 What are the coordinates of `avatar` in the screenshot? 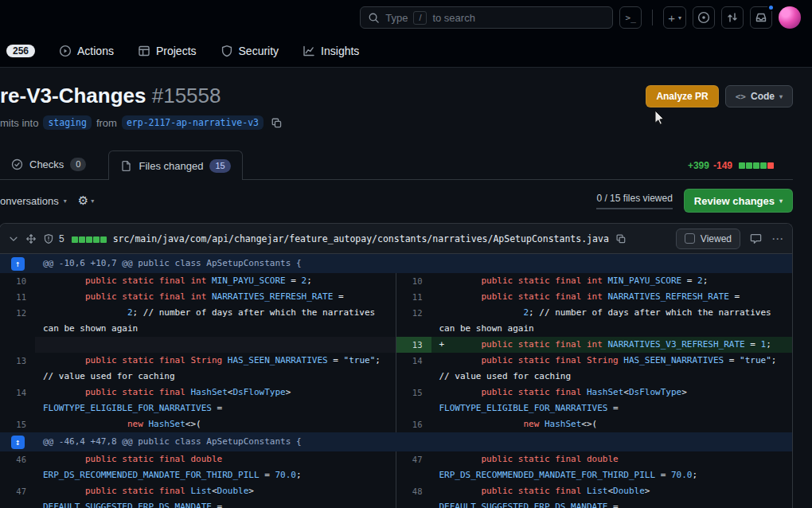 It's located at (790, 18).